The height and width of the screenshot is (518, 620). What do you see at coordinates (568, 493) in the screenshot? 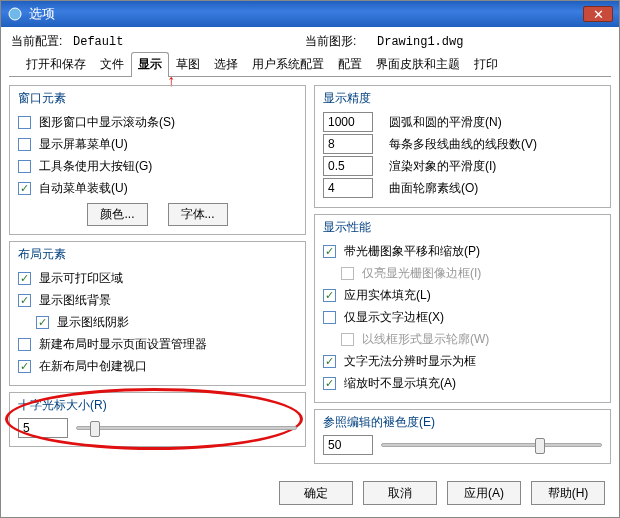
I see `help-button: 帮助(H)` at bounding box center [568, 493].